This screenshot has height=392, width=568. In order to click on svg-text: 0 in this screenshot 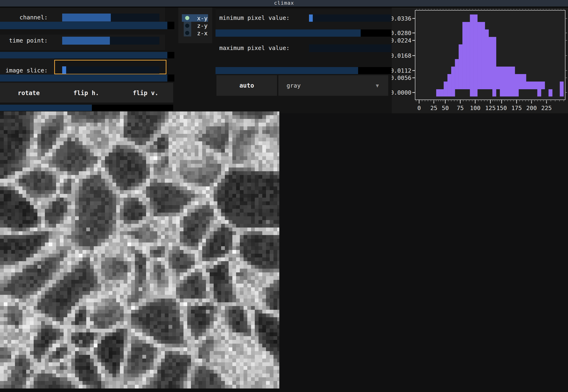, I will do `click(419, 108)`.